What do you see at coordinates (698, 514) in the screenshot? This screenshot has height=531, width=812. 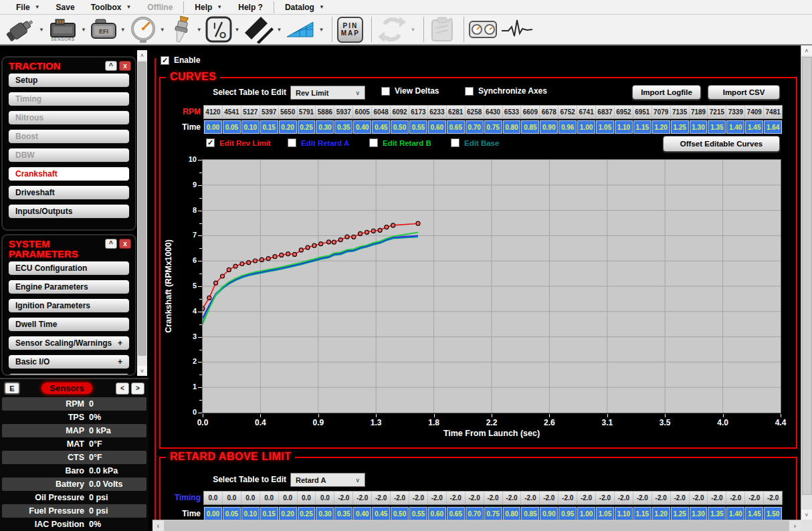 I see `retard-time-cell: 1.30` at bounding box center [698, 514].